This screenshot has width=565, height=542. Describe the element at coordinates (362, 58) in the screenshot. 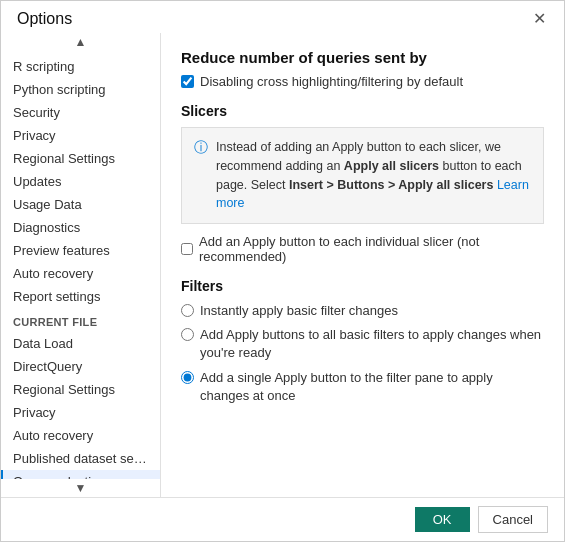

I see `page-title: Reduce number of queries sent by` at that location.